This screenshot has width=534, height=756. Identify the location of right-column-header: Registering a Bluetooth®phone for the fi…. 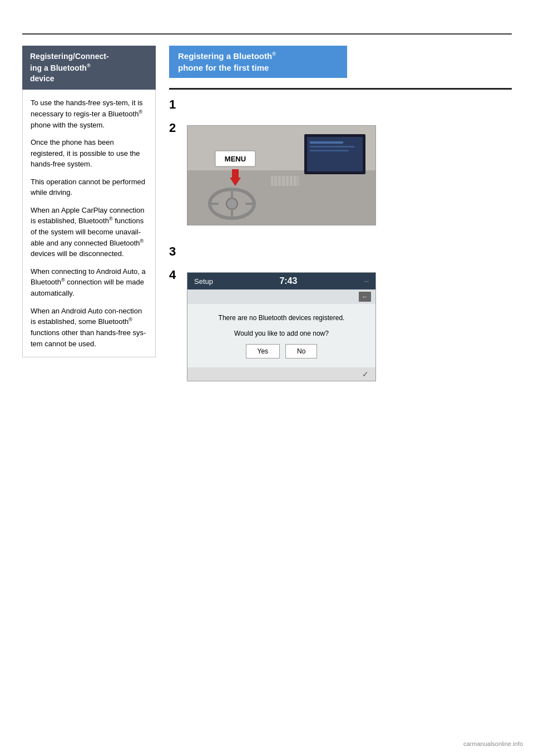
(258, 62).